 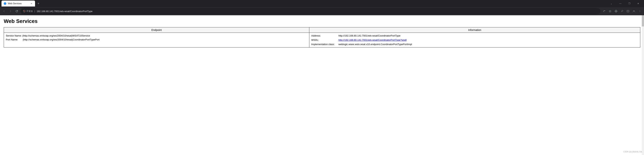 I want to click on active-tab: 🌐 Web Services ✕, so click(x=18, y=3).